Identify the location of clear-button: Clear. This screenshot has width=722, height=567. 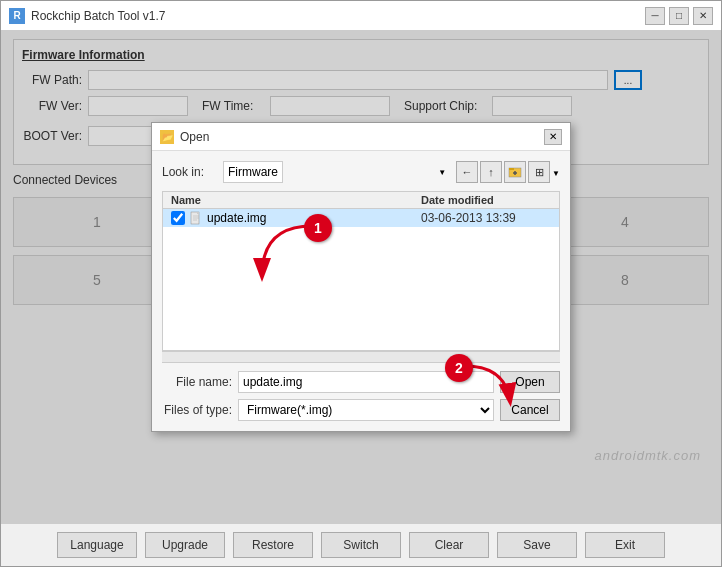
(449, 545).